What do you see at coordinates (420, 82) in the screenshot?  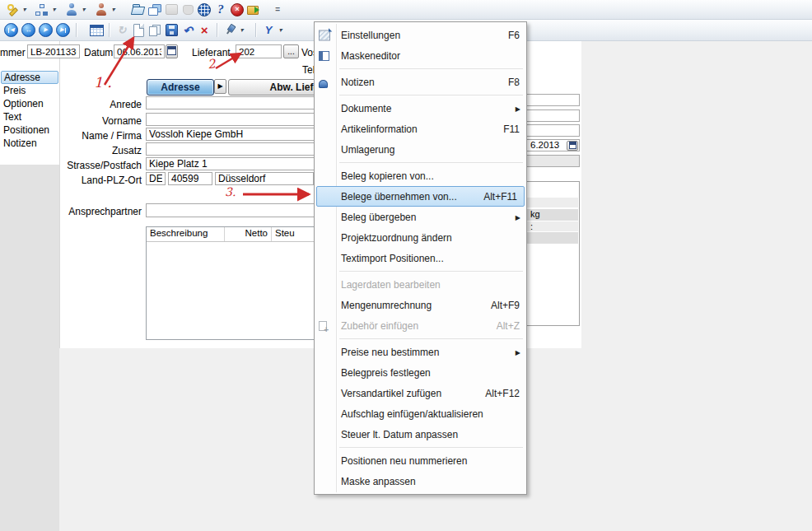 I see `menu-item-notizen: Notizen F8` at bounding box center [420, 82].